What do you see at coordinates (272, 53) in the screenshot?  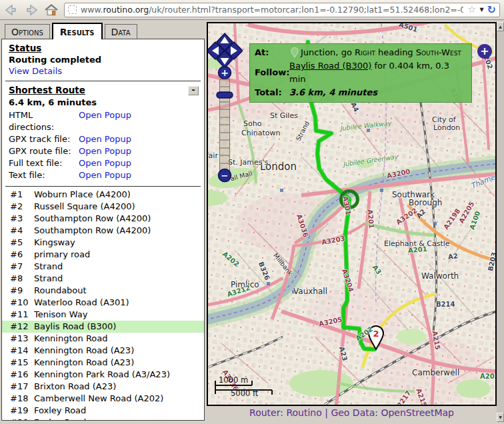 I see `tooltip-at-label: At:` at bounding box center [272, 53].